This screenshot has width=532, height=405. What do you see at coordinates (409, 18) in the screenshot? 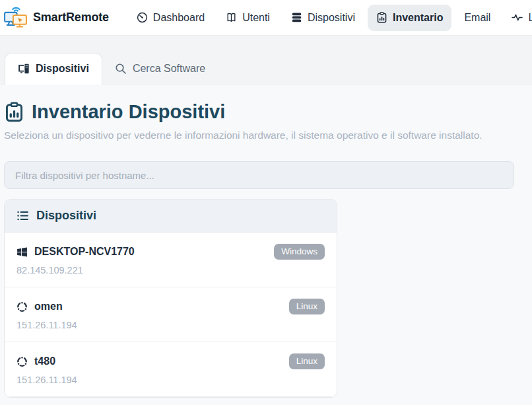
I see `nav-item-inventario: Inventario` at bounding box center [409, 18].